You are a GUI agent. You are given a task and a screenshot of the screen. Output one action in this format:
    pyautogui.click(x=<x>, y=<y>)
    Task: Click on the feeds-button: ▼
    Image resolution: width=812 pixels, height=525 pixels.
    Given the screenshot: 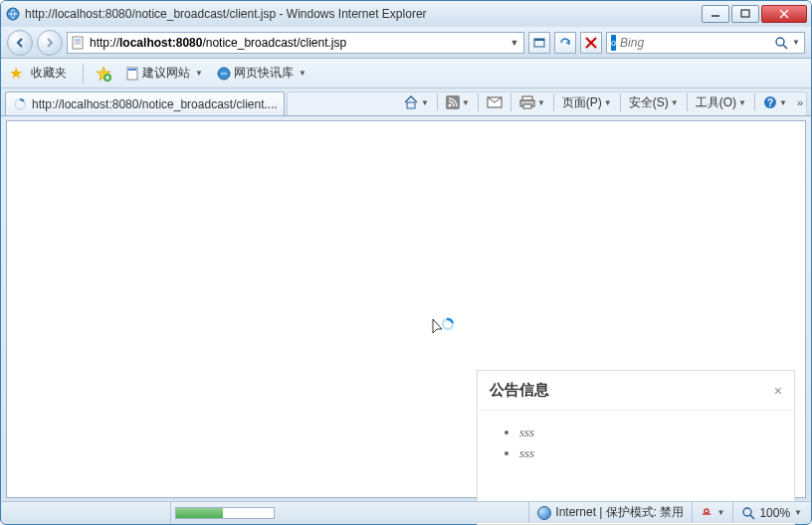 What is the action you would take?
    pyautogui.click(x=458, y=102)
    